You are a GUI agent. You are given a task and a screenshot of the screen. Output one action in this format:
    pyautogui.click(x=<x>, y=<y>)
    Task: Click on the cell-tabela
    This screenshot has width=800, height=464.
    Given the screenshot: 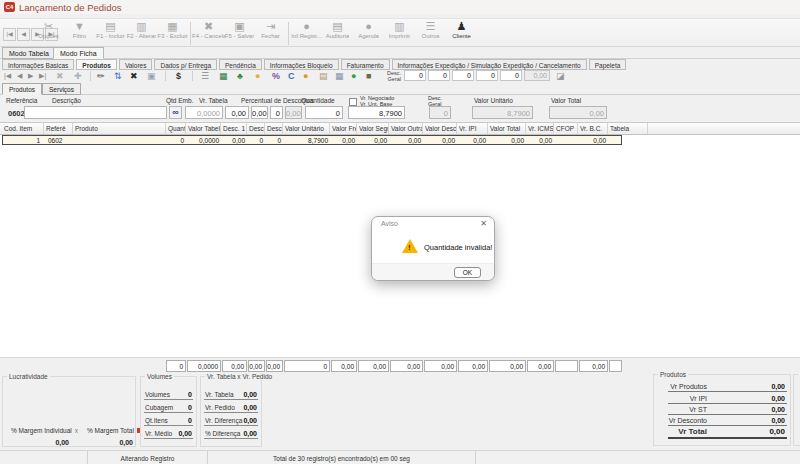 What is the action you would take?
    pyautogui.click(x=615, y=142)
    